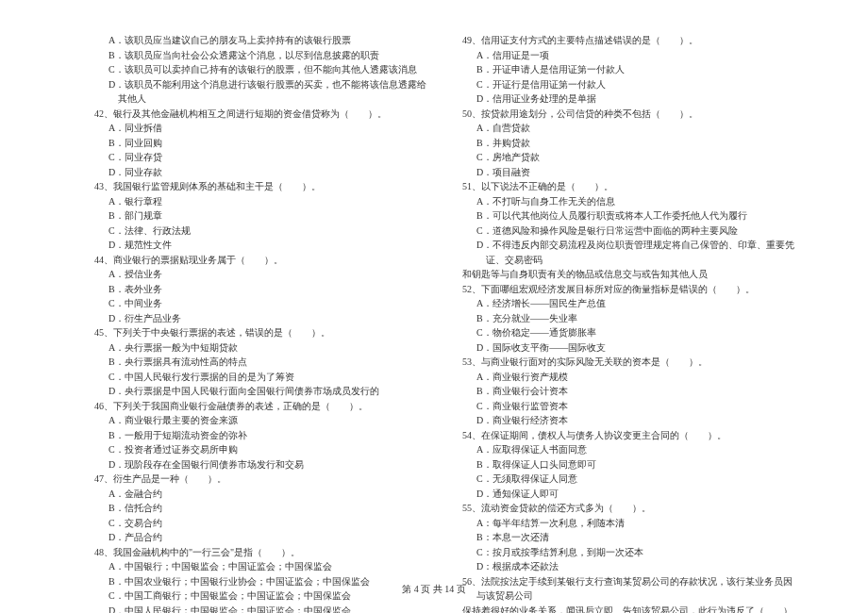 The image size is (868, 613). I want to click on q45-option-d: D．央行票据是中国人民银行面向全国银行间债券市场成员发行的, so click(262, 391).